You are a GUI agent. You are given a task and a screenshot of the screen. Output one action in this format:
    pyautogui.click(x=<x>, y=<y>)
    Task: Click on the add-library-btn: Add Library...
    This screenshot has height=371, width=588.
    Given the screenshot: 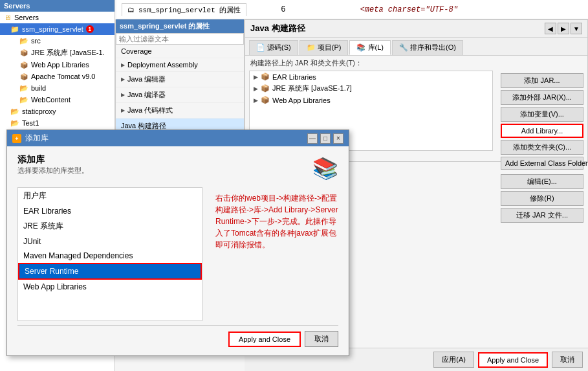 What is the action you would take?
    pyautogui.click(x=542, y=131)
    